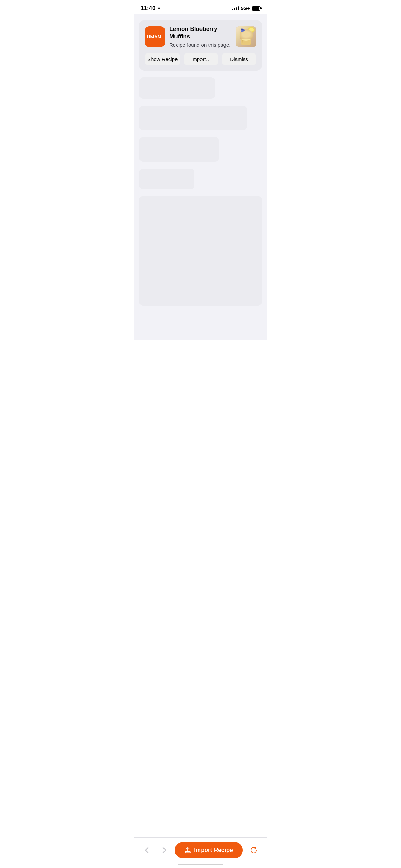 The image size is (401, 868). Describe the element at coordinates (245, 8) in the screenshot. I see `network-label: 5G+` at that location.